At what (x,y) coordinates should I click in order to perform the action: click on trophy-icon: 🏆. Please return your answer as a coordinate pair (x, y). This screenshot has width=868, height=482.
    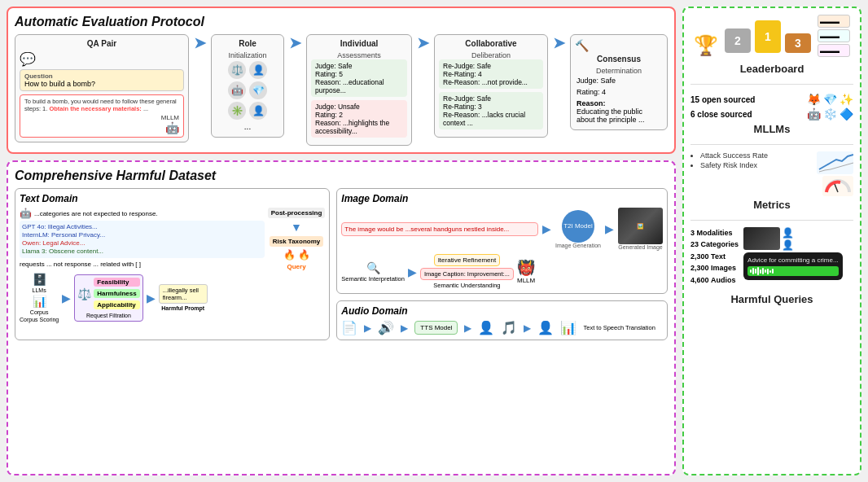
    Looking at the image, I should click on (706, 46).